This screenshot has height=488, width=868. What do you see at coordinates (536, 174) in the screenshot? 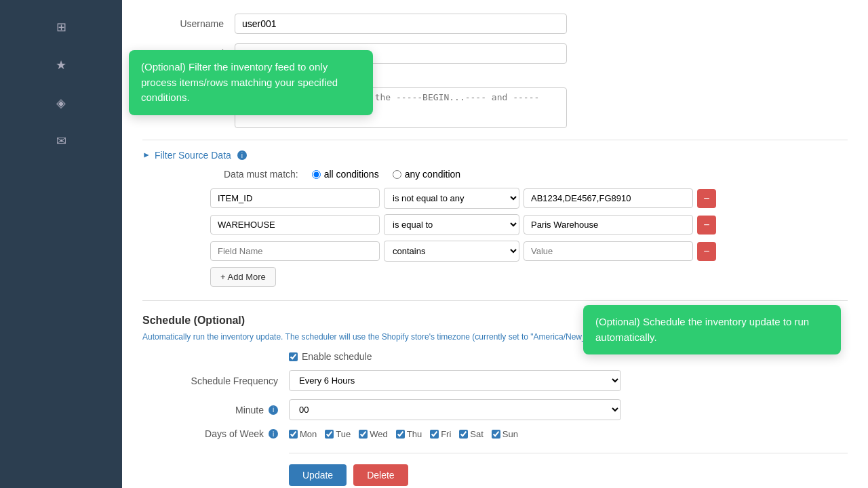
I see `data-match-row: Data must match: all conditions any cond…` at bounding box center [536, 174].